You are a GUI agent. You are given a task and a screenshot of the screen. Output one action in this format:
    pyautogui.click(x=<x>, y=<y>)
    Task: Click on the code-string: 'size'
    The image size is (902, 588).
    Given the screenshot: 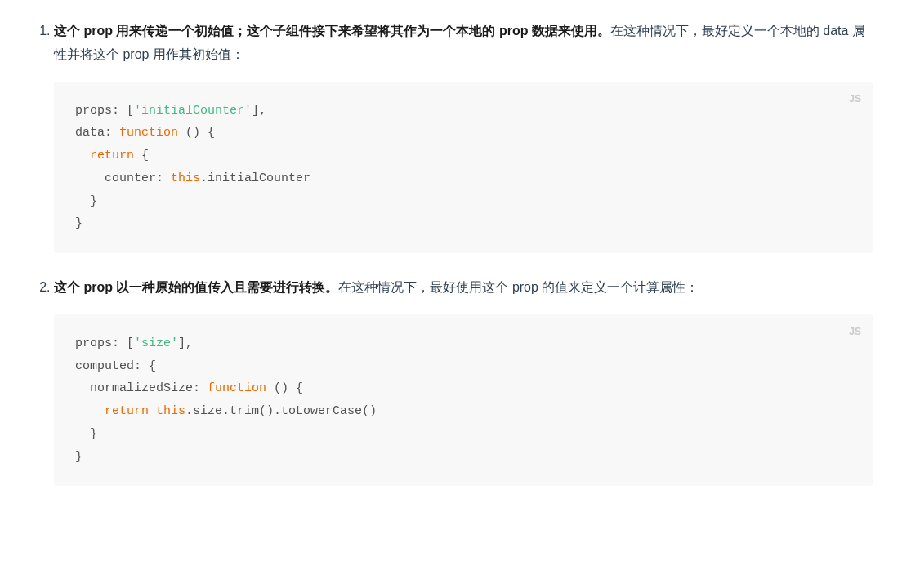 What is the action you would take?
    pyautogui.click(x=156, y=343)
    